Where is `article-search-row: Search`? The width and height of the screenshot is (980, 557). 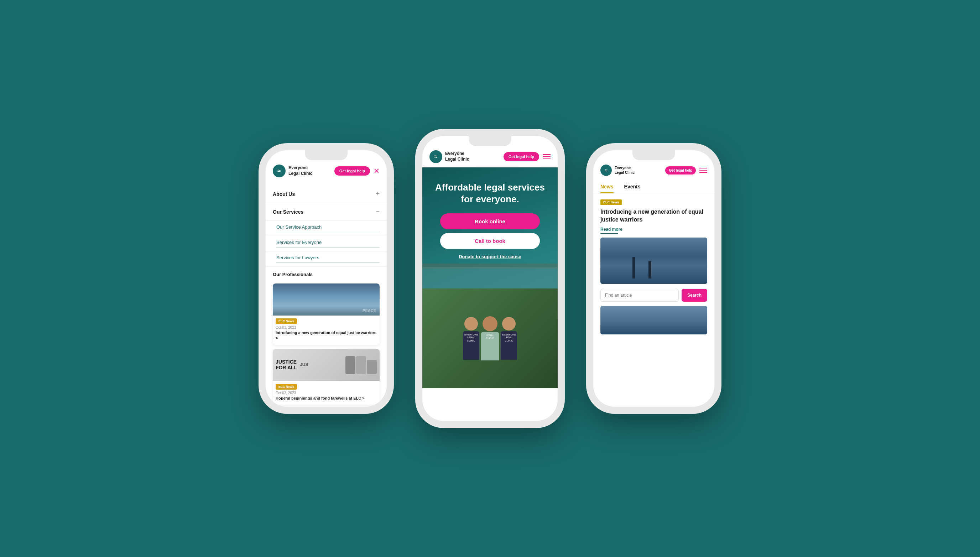
article-search-row: Search is located at coordinates (654, 295).